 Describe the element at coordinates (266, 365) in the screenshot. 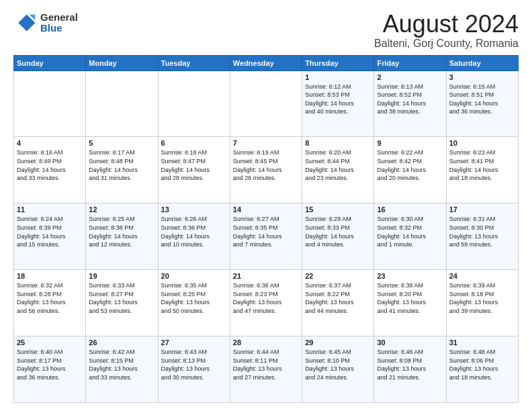

I see `day-info: Sunrise: 6:44 AM Sunset: 8:11 PM Dayligh…` at that location.